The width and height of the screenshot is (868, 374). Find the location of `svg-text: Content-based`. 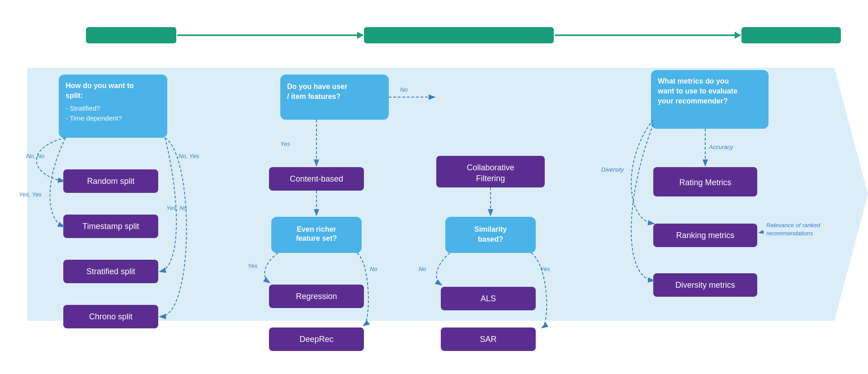

svg-text: Content-based is located at coordinates (316, 179).